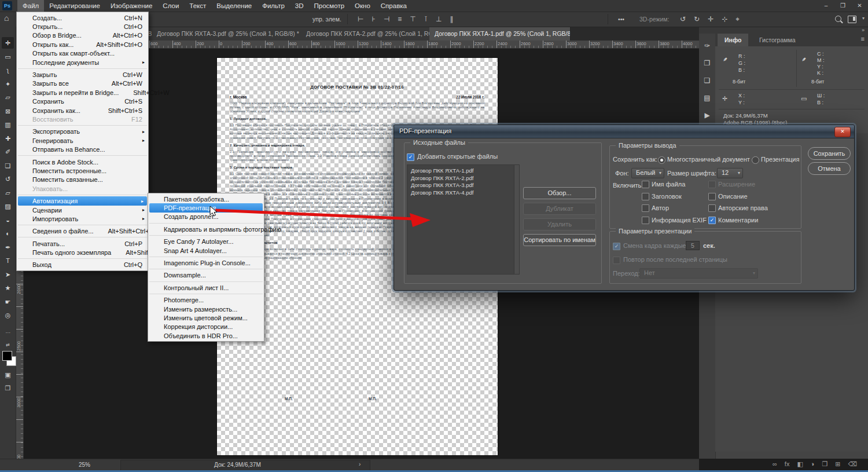 This screenshot has width=868, height=472. Describe the element at coordinates (853, 464) in the screenshot. I see `delete-layer-icon: ⌫` at that location.